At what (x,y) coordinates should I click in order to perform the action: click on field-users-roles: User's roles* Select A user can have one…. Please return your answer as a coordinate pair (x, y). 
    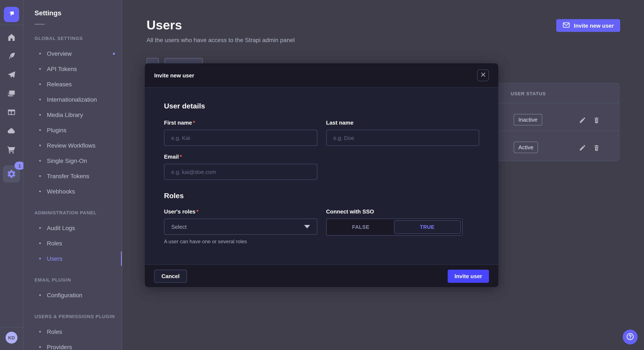
    Looking at the image, I should click on (240, 227).